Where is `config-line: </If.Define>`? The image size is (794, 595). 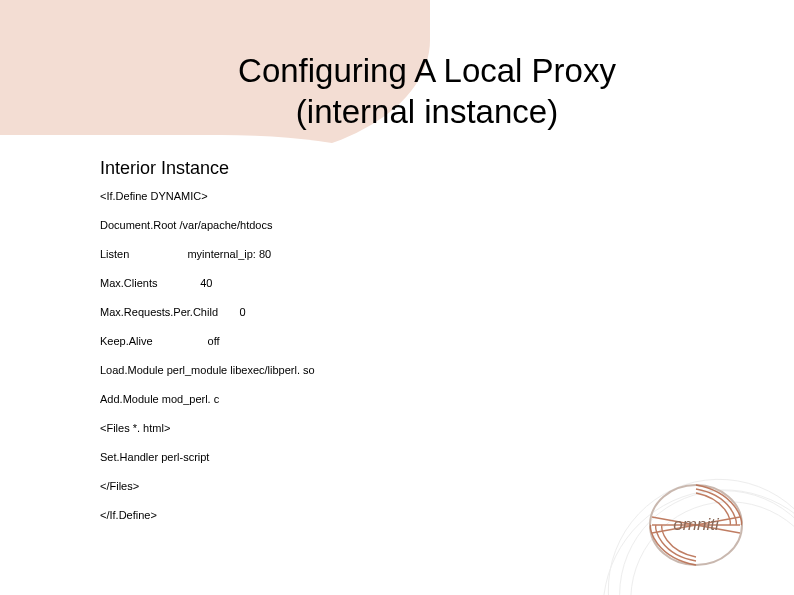
config-line: </If.Define> is located at coordinates (360, 515).